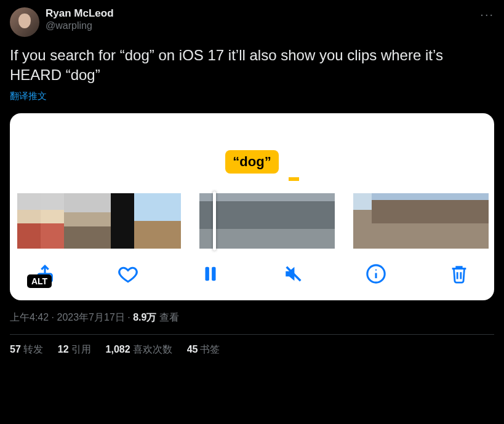 Image resolution: width=504 pixels, height=424 pixels. I want to click on tweet-stats: 57转发 12引用 1,082喜欢次数 45书签, so click(252, 350).